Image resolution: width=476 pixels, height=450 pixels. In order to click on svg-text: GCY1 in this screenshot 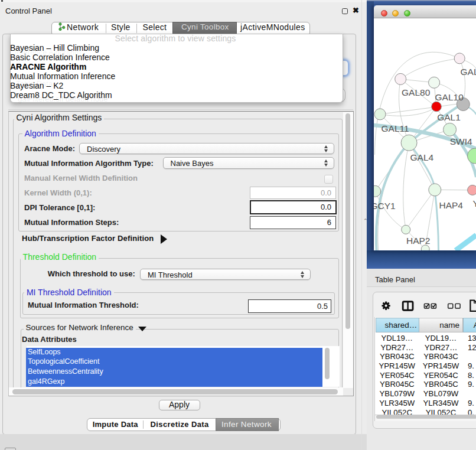, I will do `click(385, 206)`.